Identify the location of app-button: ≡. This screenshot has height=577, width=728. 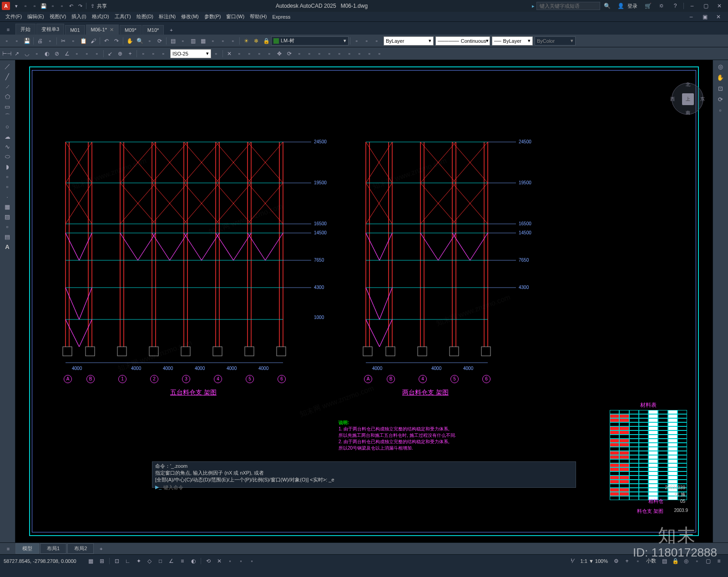
(8, 30).